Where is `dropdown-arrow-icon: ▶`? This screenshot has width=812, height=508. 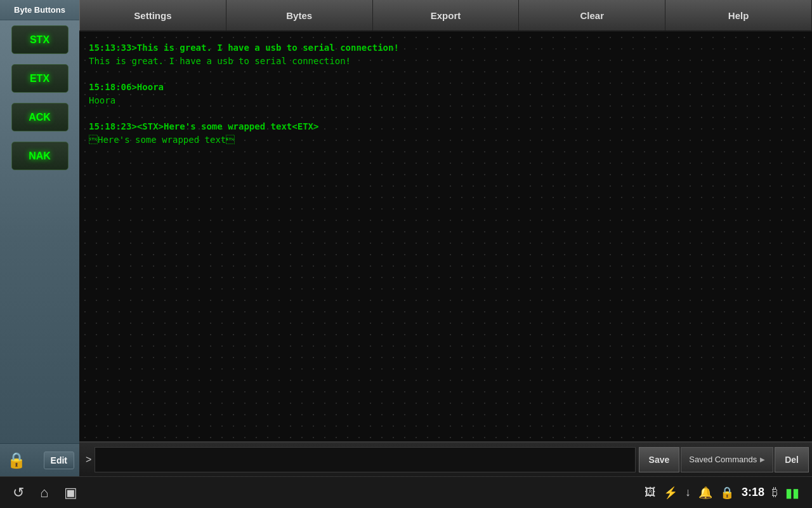
dropdown-arrow-icon: ▶ is located at coordinates (763, 460).